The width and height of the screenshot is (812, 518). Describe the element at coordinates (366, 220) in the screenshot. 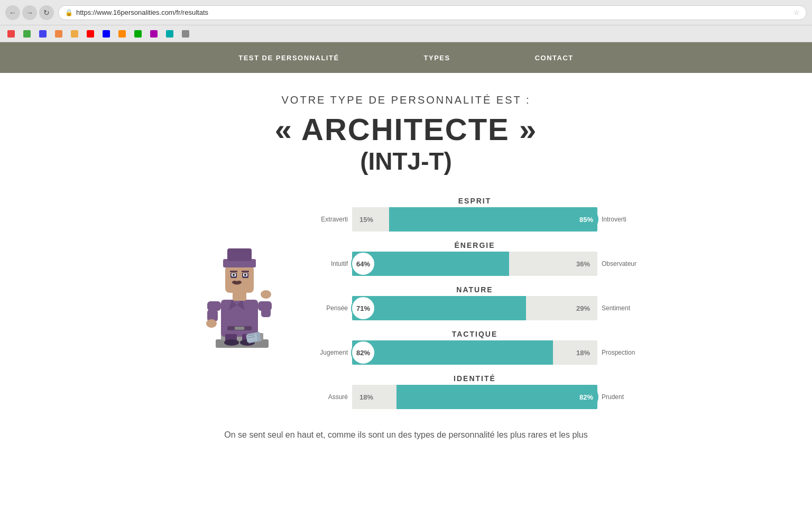

I see `trait-left-pct-esprit: 15%` at that location.